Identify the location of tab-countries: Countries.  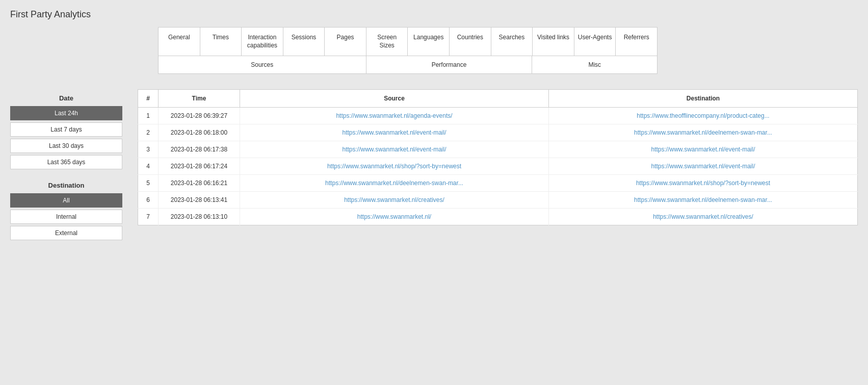
(470, 42).